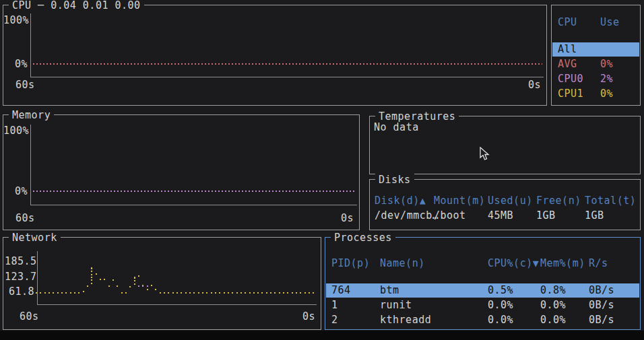 Image resolution: width=644 pixels, height=340 pixels. Describe the element at coordinates (594, 215) in the screenshot. I see `disk-cell-total: 1GB` at that location.